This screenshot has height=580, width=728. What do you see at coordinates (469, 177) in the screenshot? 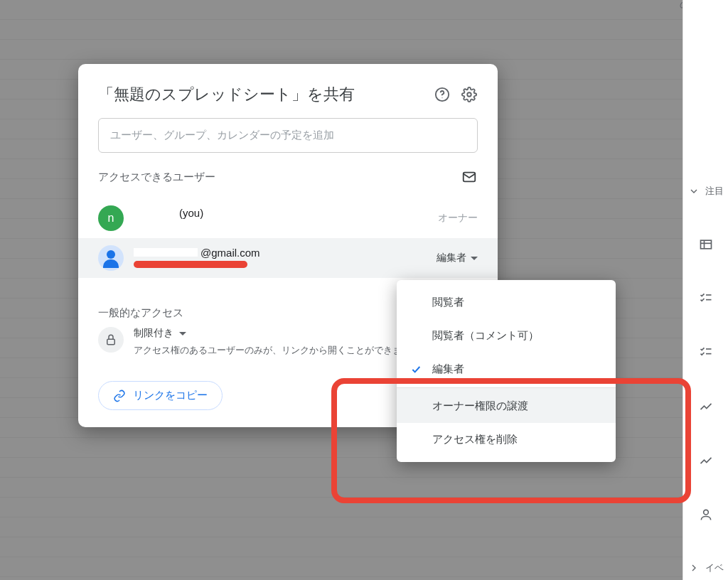
I see `notify-button` at bounding box center [469, 177].